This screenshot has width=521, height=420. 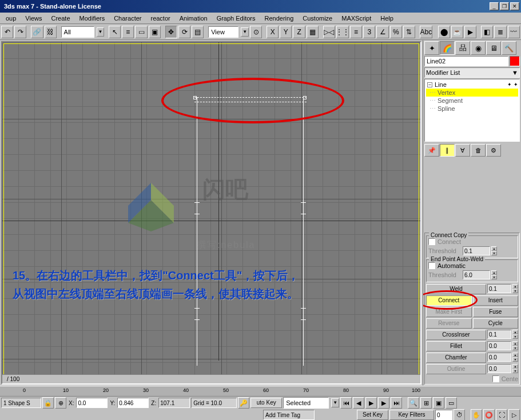 What do you see at coordinates (78, 32) in the screenshot?
I see `selection-filter-combo: All` at bounding box center [78, 32].